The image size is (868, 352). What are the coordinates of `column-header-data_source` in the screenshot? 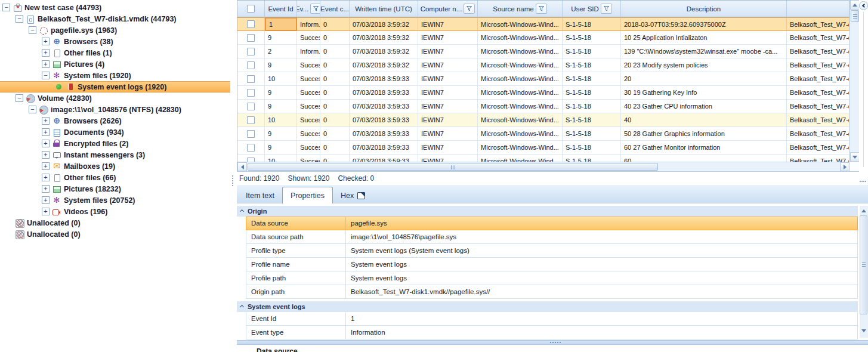 It's located at (818, 8).